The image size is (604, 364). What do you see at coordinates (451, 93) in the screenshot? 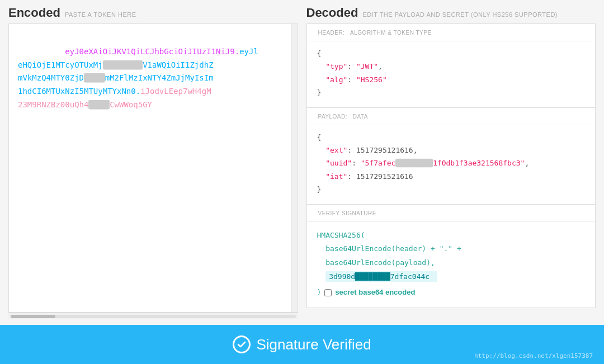
I see `header-brace-close: }` at bounding box center [451, 93].